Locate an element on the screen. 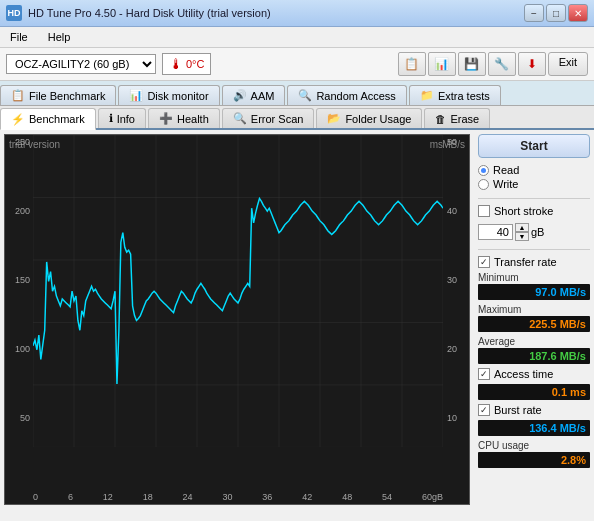  toolbar-btn-3: 💾 is located at coordinates (472, 64).